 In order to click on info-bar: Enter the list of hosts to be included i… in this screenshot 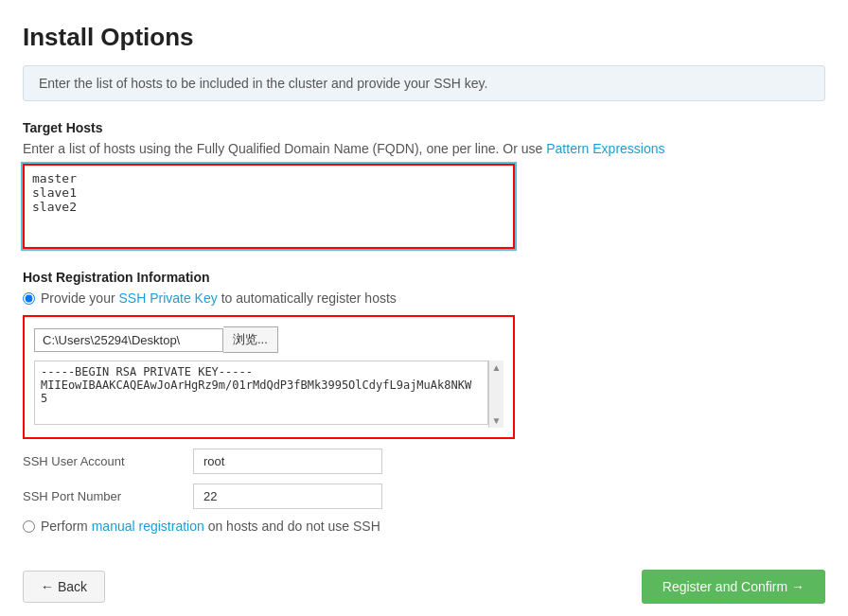, I will do `click(424, 83)`.